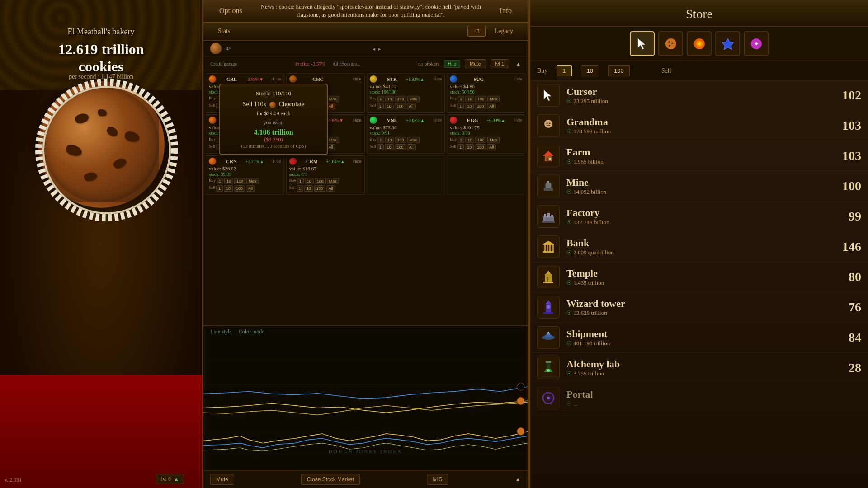 The image size is (868, 488). Describe the element at coordinates (320, 188) in the screenshot. I see `crm-sell-100: 100` at that location.